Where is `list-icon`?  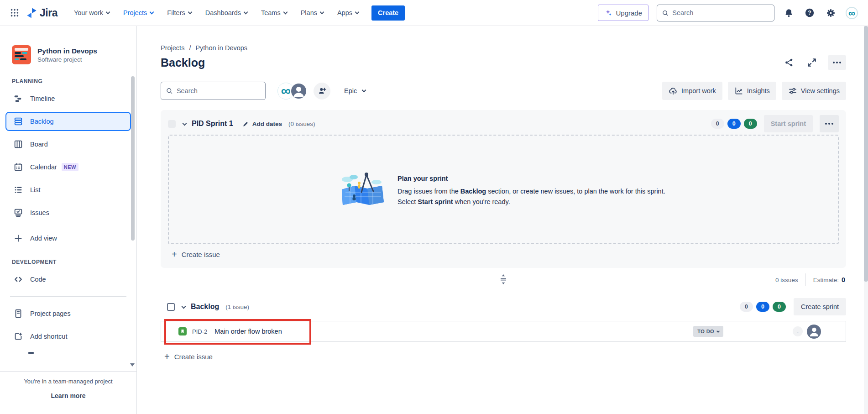
list-icon is located at coordinates (18, 190).